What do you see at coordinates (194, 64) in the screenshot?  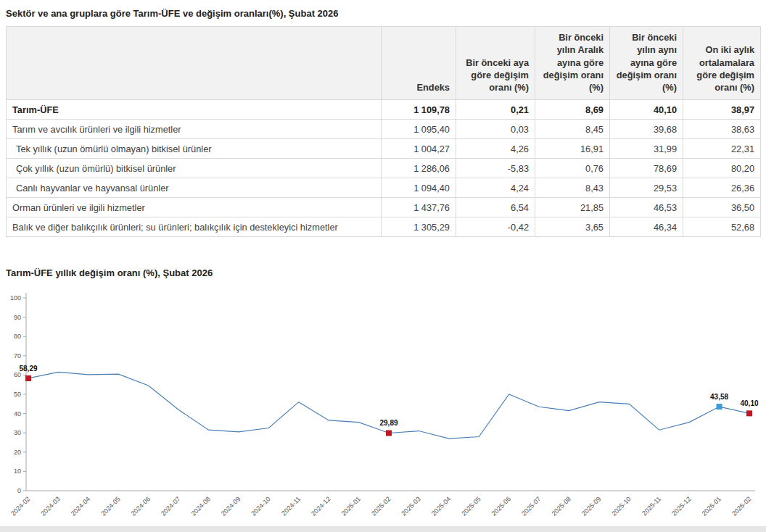 I see `row-label-column-header` at bounding box center [194, 64].